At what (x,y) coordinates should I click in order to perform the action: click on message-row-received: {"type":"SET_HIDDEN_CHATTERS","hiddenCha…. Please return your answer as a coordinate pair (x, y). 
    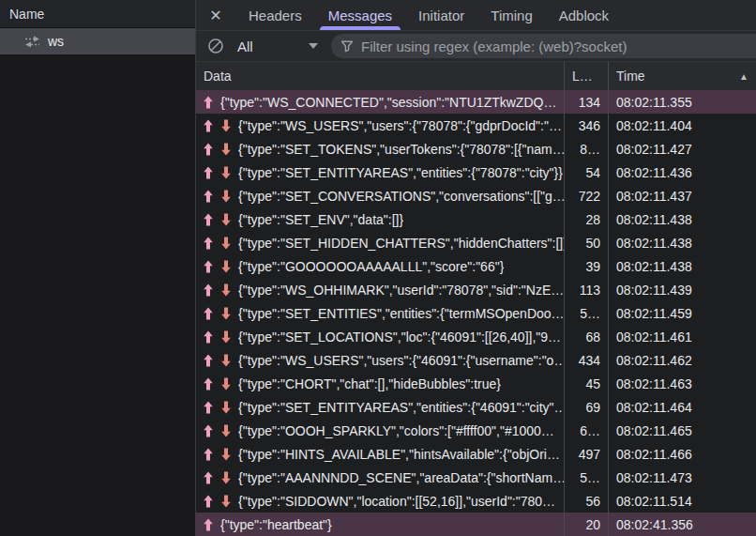
    Looking at the image, I should click on (476, 242).